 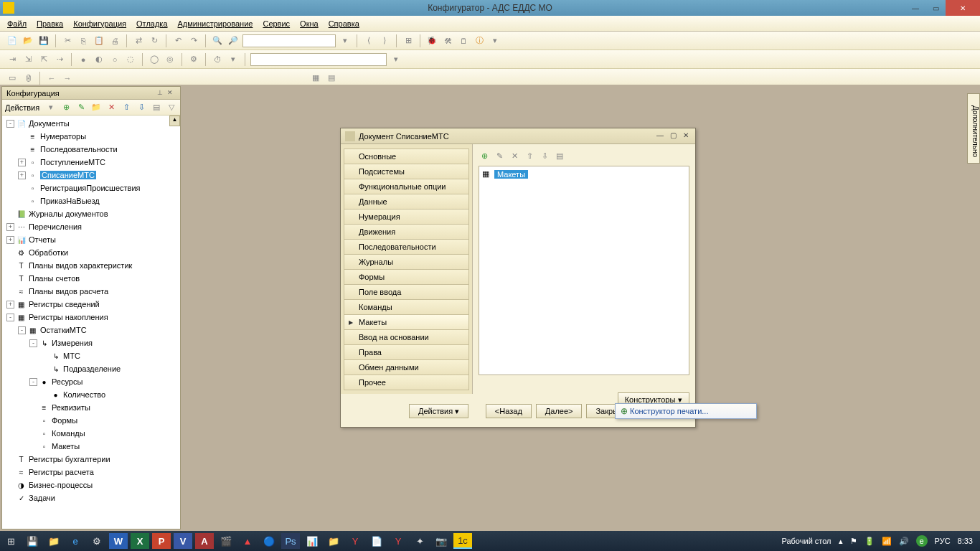 What do you see at coordinates (316, 78) in the screenshot?
I see `grid-icon: ▦` at bounding box center [316, 78].